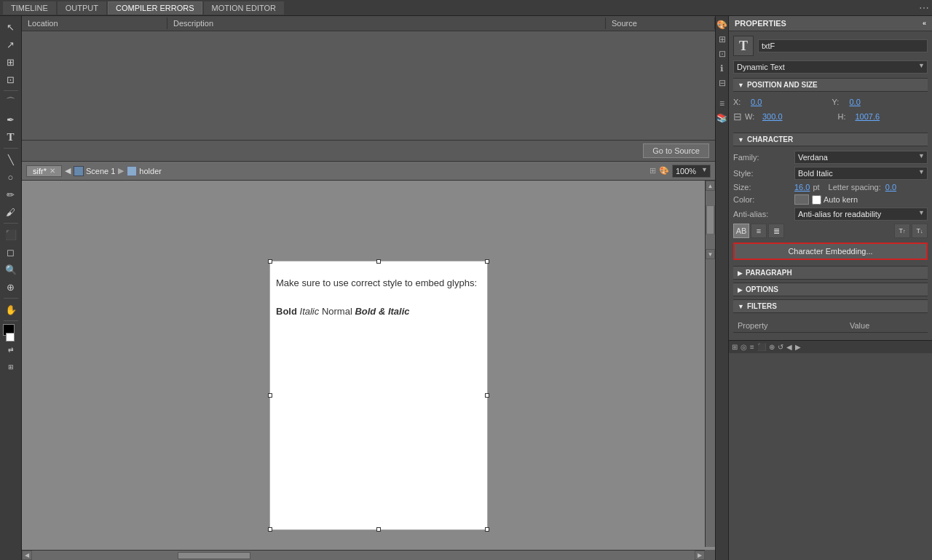  Describe the element at coordinates (11, 309) in the screenshot. I see `tool-hand: ✋` at that location.